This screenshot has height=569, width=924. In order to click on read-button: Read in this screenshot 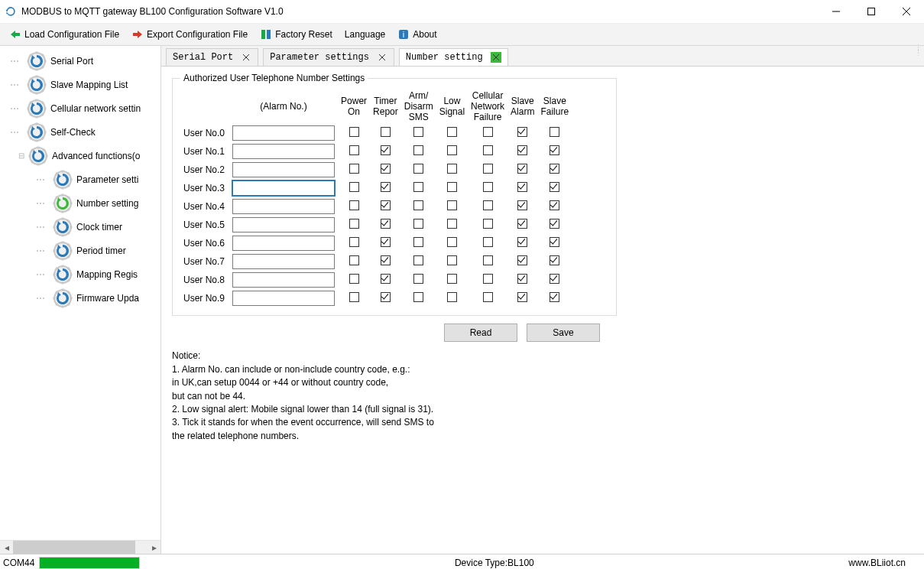, I will do `click(481, 333)`.